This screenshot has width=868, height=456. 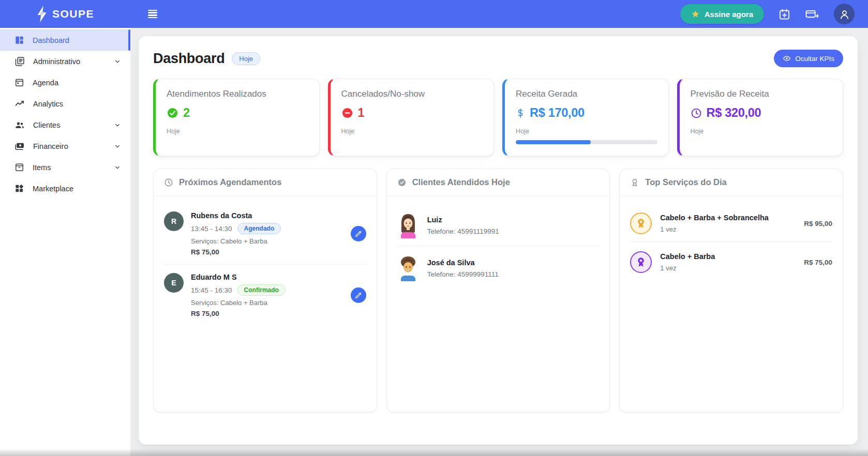 I want to click on status-badge: Agendado, so click(x=260, y=229).